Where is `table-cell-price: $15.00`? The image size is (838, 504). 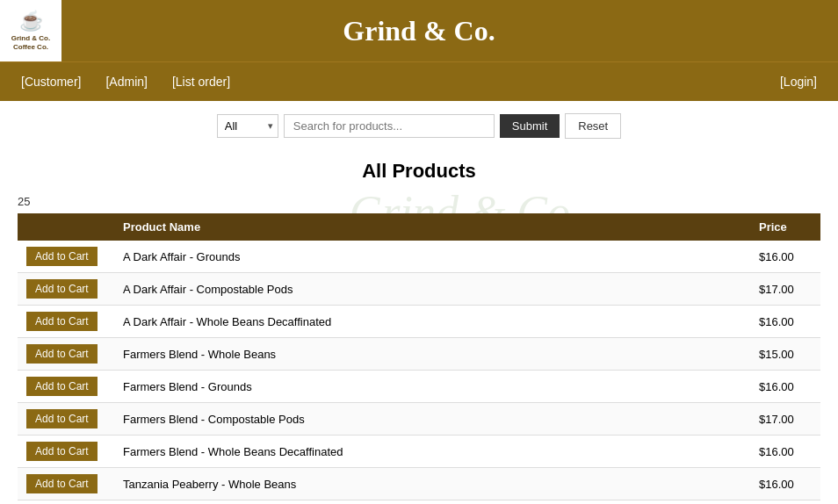
table-cell-price: $15.00 is located at coordinates (785, 355).